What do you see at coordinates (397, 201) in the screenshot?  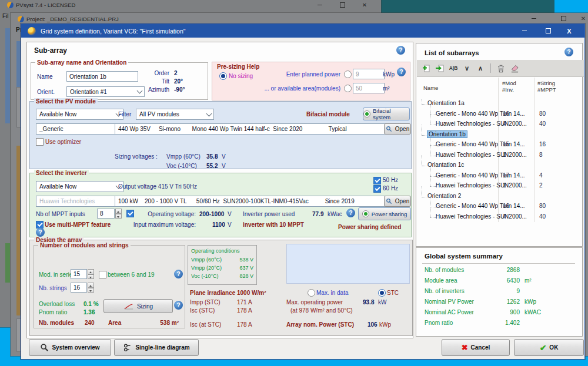 I see `inverter-open-button: Open` at bounding box center [397, 201].